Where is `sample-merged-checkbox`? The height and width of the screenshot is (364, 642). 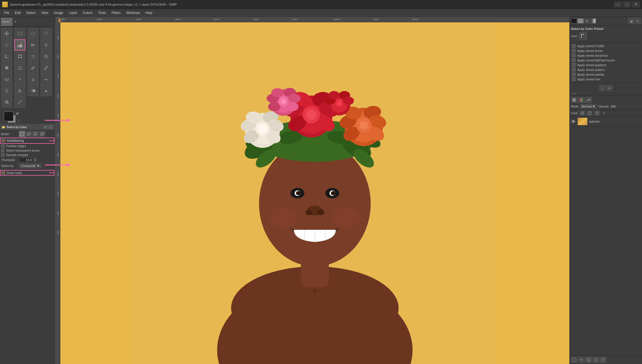 sample-merged-checkbox is located at coordinates (3, 155).